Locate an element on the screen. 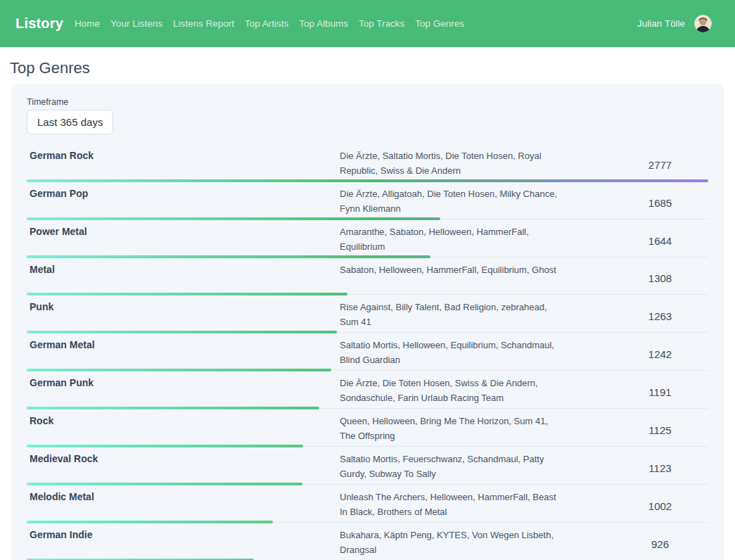 Image resolution: width=735 pixels, height=560 pixels. genre-count: 1308 is located at coordinates (660, 279).